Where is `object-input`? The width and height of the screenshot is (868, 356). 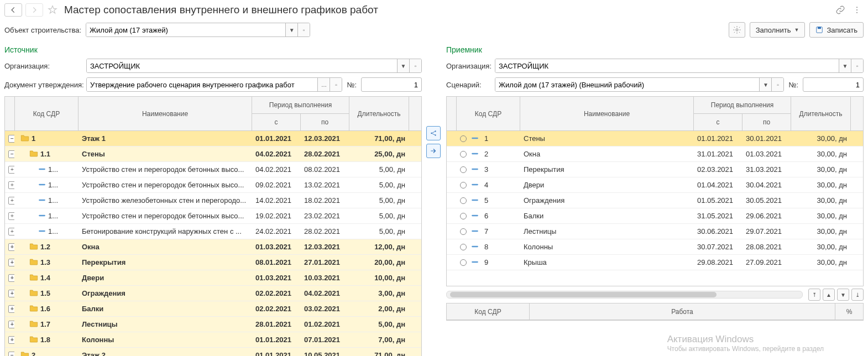
object-input is located at coordinates (186, 30).